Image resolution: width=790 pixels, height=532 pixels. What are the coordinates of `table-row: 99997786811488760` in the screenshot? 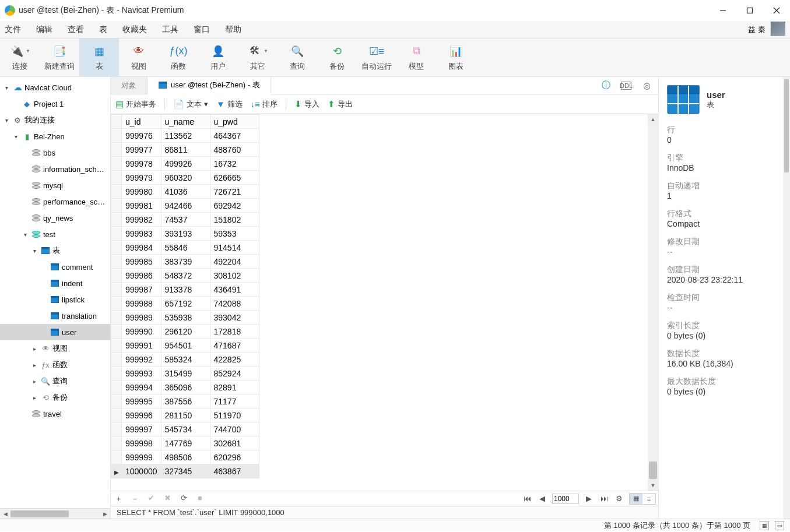 It's located at (185, 150).